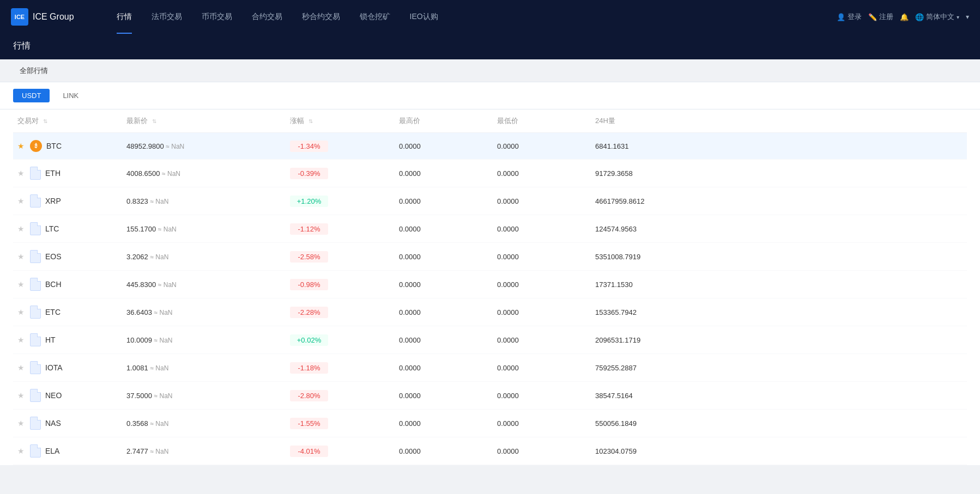 This screenshot has width=980, height=494. I want to click on globe-icon: 🌐, so click(919, 17).